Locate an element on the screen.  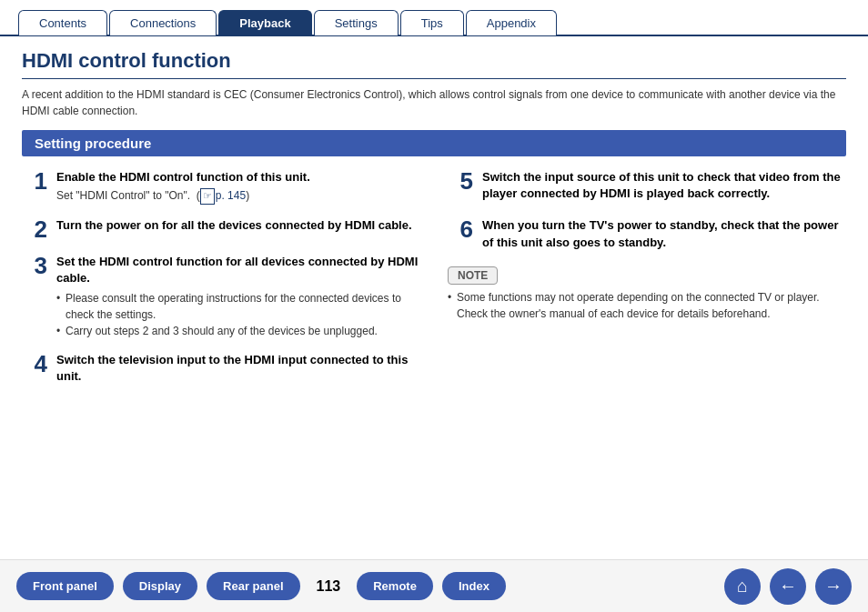
step-6-number: 6 is located at coordinates (460, 229).